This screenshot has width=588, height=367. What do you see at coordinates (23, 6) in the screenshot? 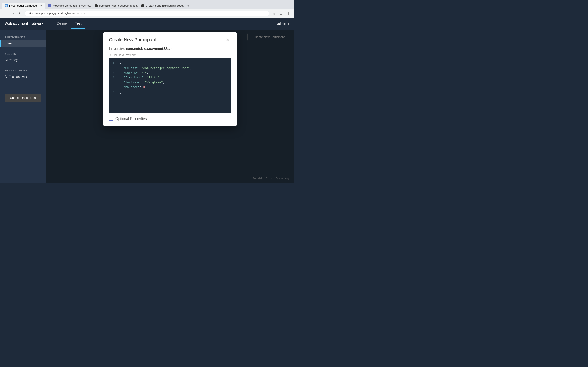
I see `tab-hyperledger-composer: Hyperledger Composer ✕` at bounding box center [23, 6].